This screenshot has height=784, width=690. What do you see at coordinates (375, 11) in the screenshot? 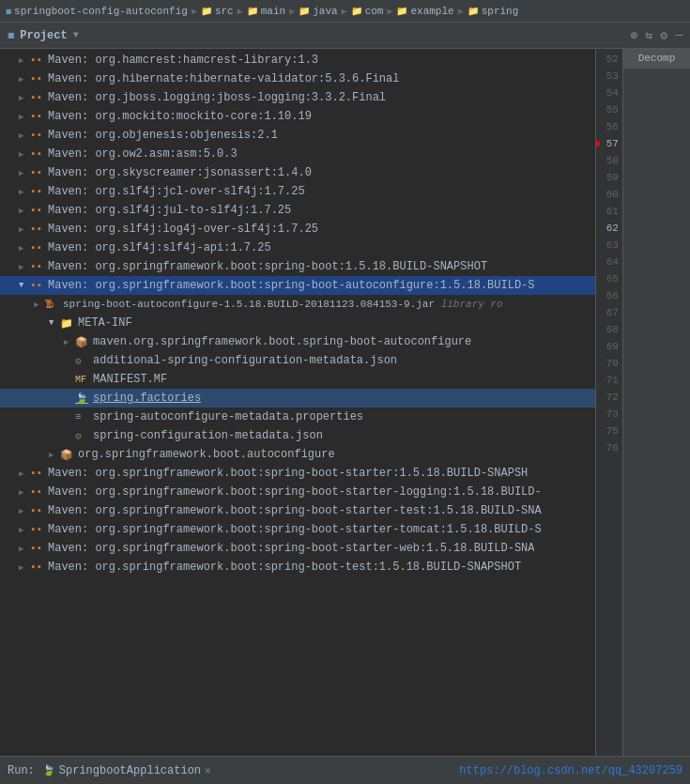
I see `breadcrumb-com-label: com` at bounding box center [375, 11].